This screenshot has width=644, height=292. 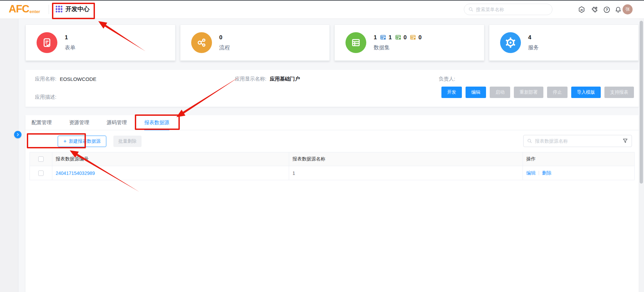 I want to click on app-owner-label: 负责人:, so click(x=447, y=79).